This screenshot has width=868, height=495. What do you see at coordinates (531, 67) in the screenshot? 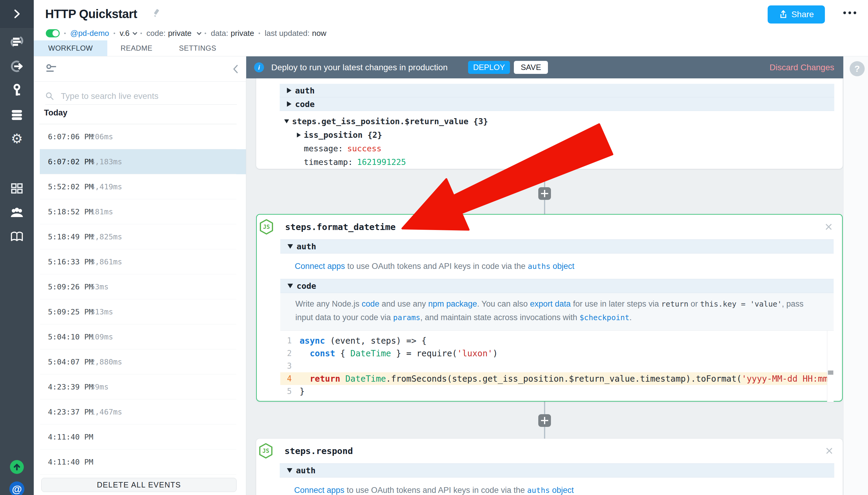
I see `save-button: SAVE` at bounding box center [531, 67].